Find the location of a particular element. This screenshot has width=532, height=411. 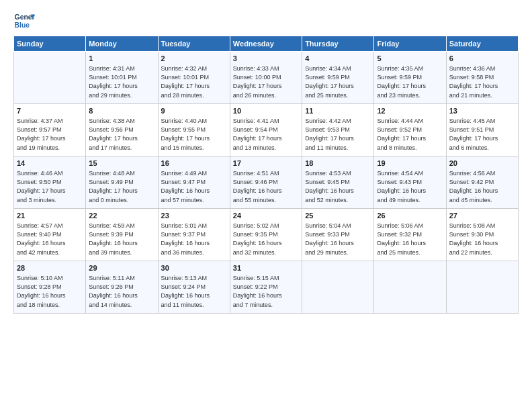

cell-line: Sunrise: 4:37 AM is located at coordinates (50, 121).